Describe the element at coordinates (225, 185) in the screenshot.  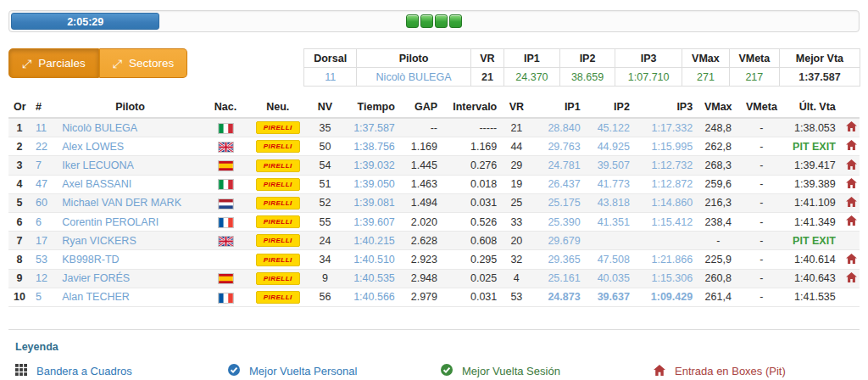
I see `flag-it-icon` at that location.